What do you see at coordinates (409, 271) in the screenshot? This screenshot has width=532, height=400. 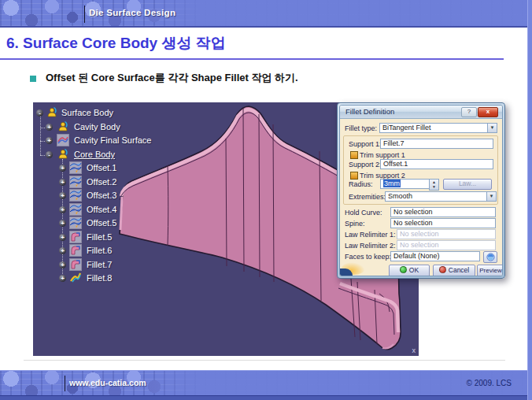 I see `ok-button: OK` at bounding box center [409, 271].